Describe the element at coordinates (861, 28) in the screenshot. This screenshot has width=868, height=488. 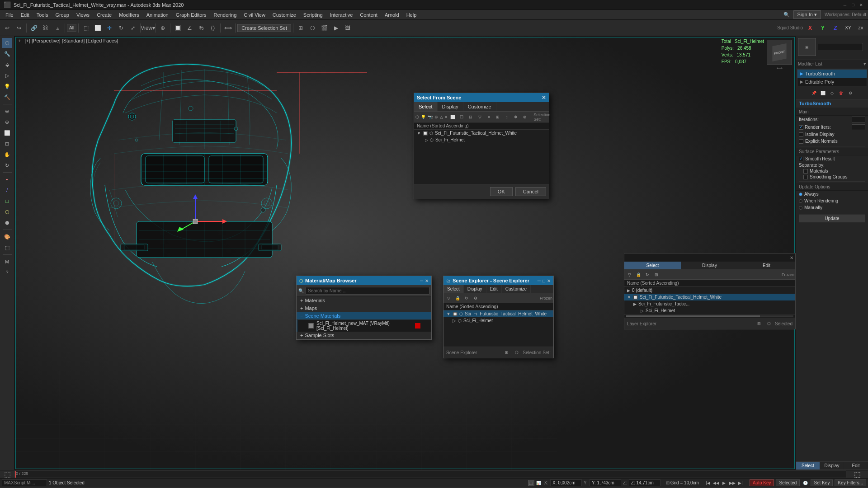
I see `axis-yz-button: ZX` at that location.